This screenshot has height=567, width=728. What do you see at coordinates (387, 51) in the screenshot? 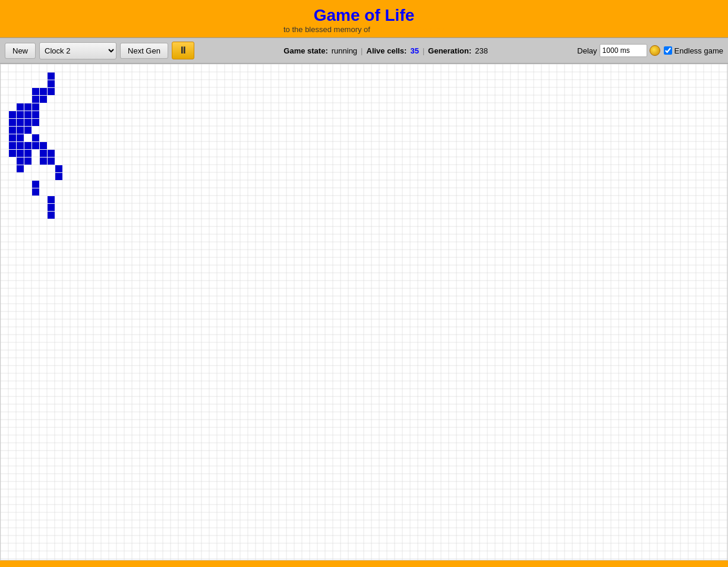
I see `alive-cells-label: Alive cells:` at bounding box center [387, 51].